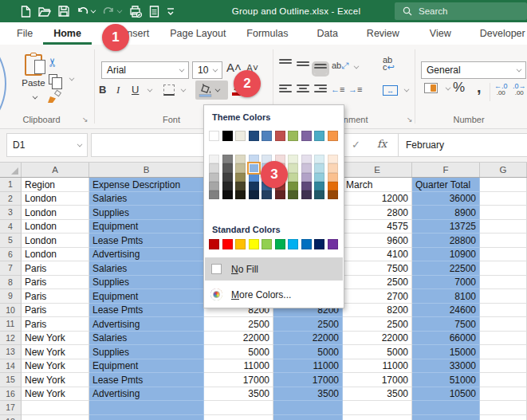 Image resolution: width=527 pixels, height=420 pixels. I want to click on cell-A1: Region, so click(56, 185).